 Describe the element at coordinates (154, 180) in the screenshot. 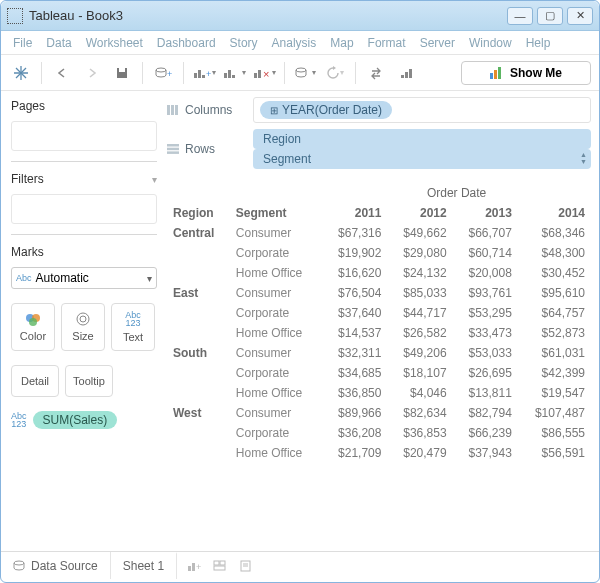

I see `filters-dropdown-icon: ▾` at that location.